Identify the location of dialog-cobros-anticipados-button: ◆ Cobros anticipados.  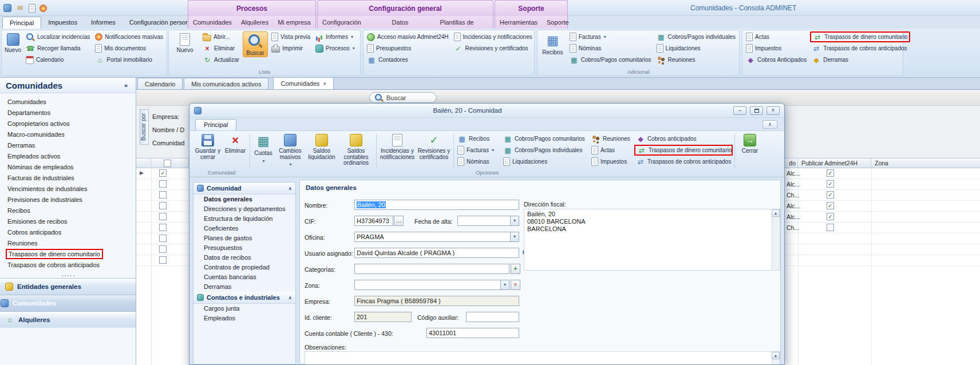
(683, 138).